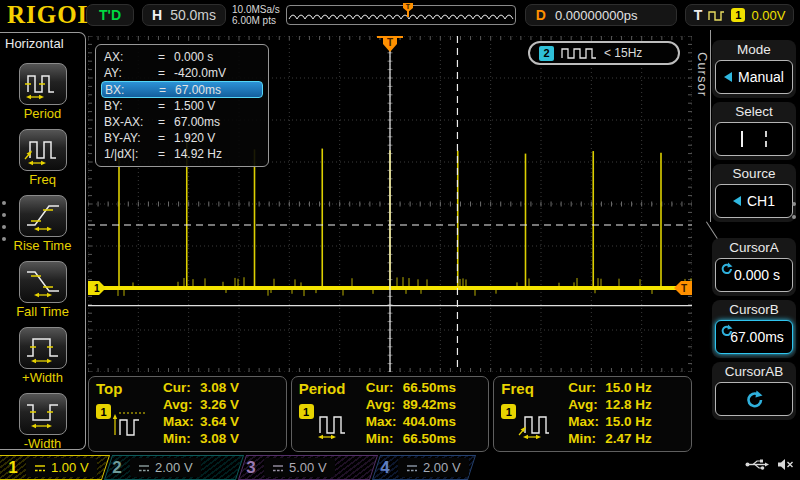 This screenshot has height=480, width=800. Describe the element at coordinates (42, 246) in the screenshot. I see `rise-time-label: Rise Time` at that location.